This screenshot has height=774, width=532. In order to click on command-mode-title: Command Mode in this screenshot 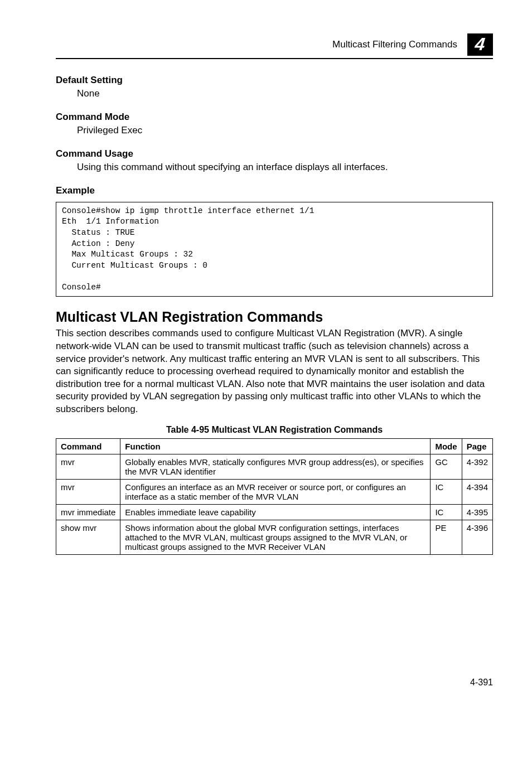, I will do `click(274, 117)`.